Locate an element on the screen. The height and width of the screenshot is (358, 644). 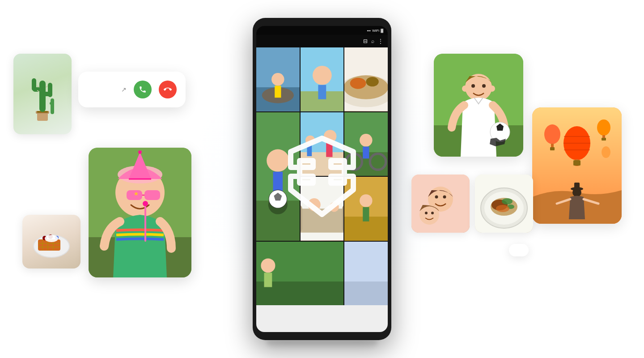
signal-icon: ▪▪▪ is located at coordinates (369, 30).